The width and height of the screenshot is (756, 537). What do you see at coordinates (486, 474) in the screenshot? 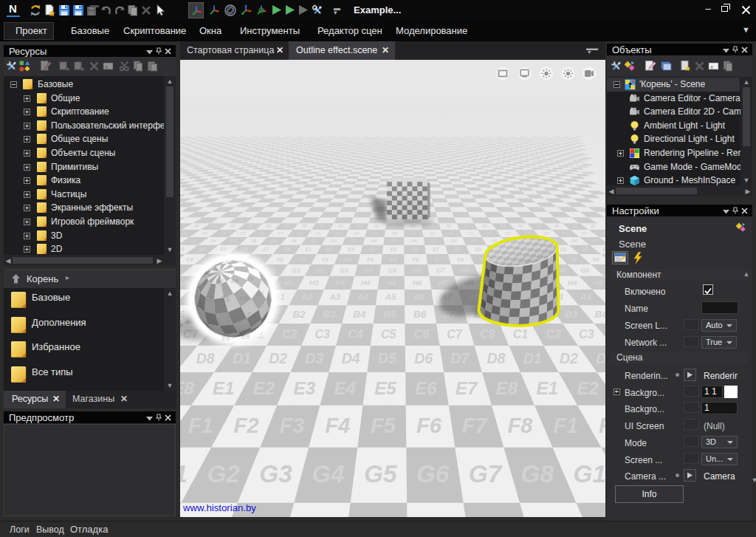
I see `svg-text: G7` at bounding box center [486, 474].